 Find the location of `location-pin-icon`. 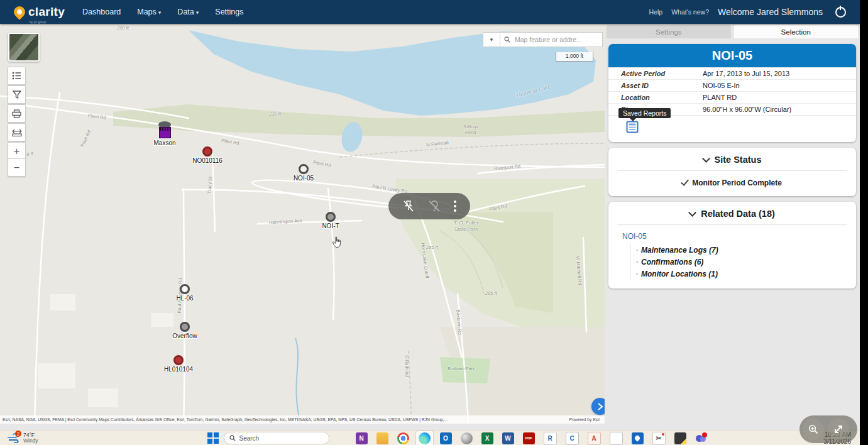

location-pin-icon is located at coordinates (19, 11).